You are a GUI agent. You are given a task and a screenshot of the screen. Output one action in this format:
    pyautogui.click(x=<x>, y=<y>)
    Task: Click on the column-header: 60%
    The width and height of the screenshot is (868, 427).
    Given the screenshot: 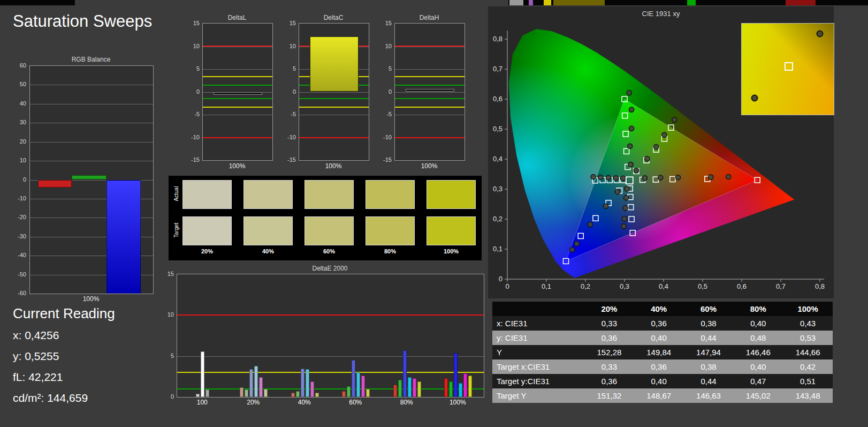 What is the action you would take?
    pyautogui.click(x=709, y=309)
    